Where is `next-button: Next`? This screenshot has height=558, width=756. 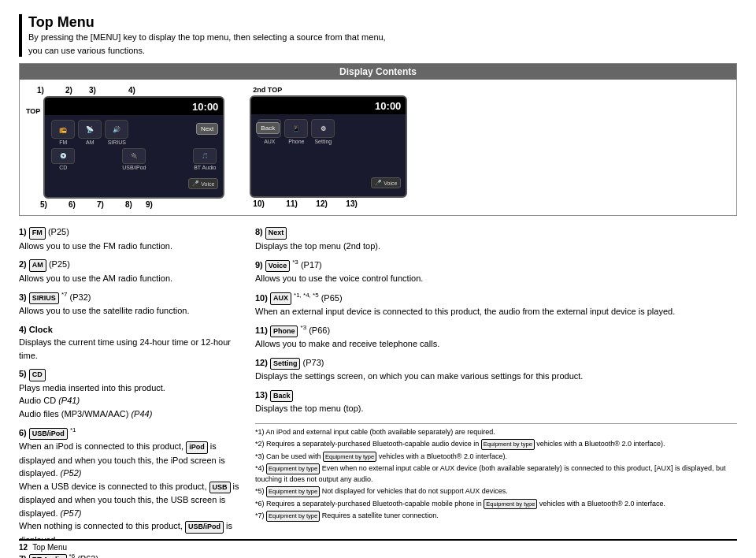
next-button: Next is located at coordinates (207, 129).